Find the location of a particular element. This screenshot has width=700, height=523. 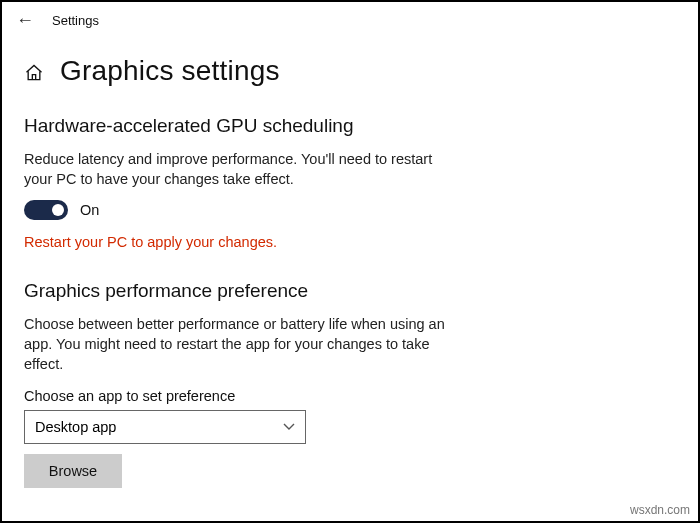

perf-preference-heading: Graphics performance preference is located at coordinates (351, 291).